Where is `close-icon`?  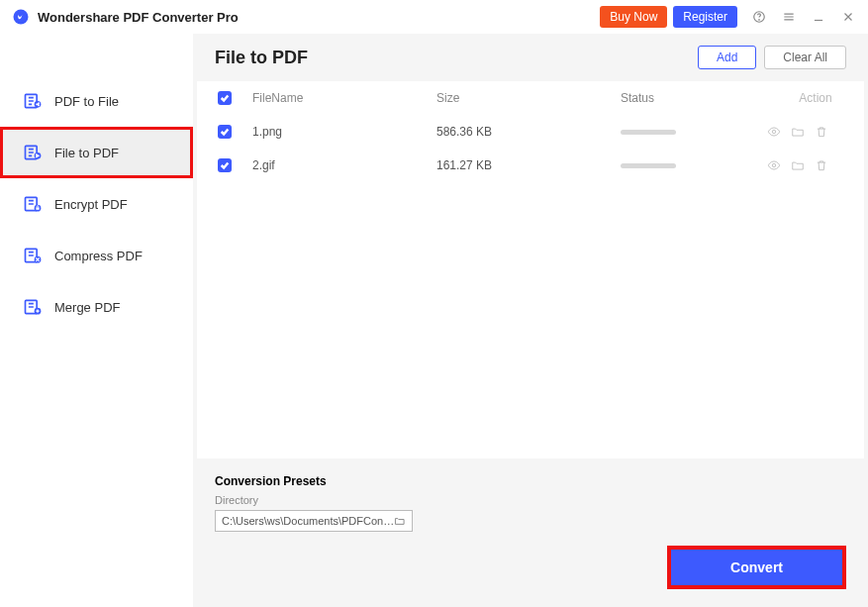 close-icon is located at coordinates (848, 17).